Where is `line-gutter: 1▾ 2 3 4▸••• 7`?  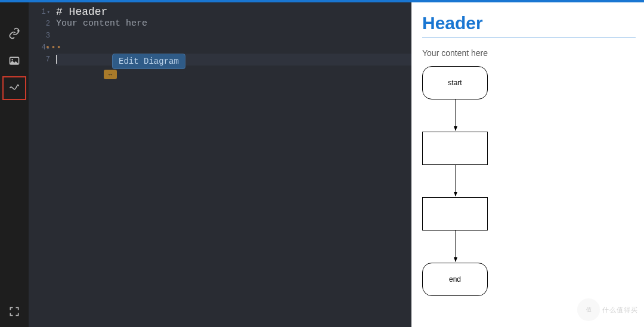 line-gutter: 1▾ 2 3 4▸••• 7 is located at coordinates (41, 164).